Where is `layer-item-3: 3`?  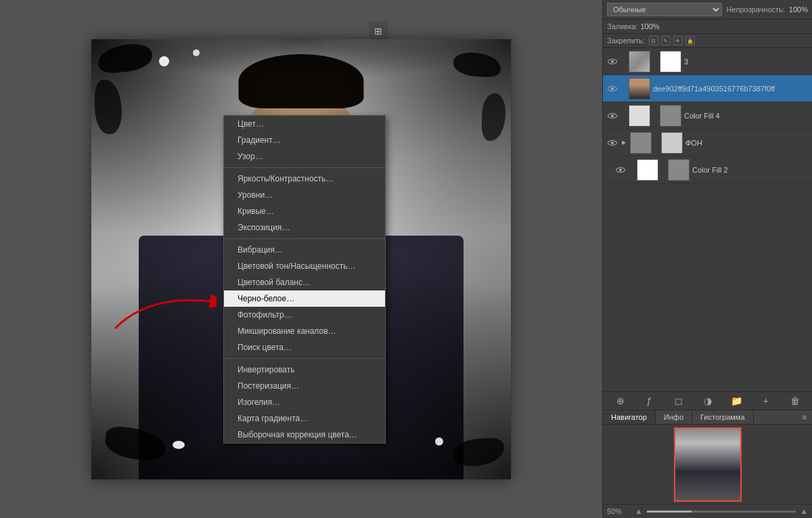 layer-item-3: 3 is located at coordinates (708, 62).